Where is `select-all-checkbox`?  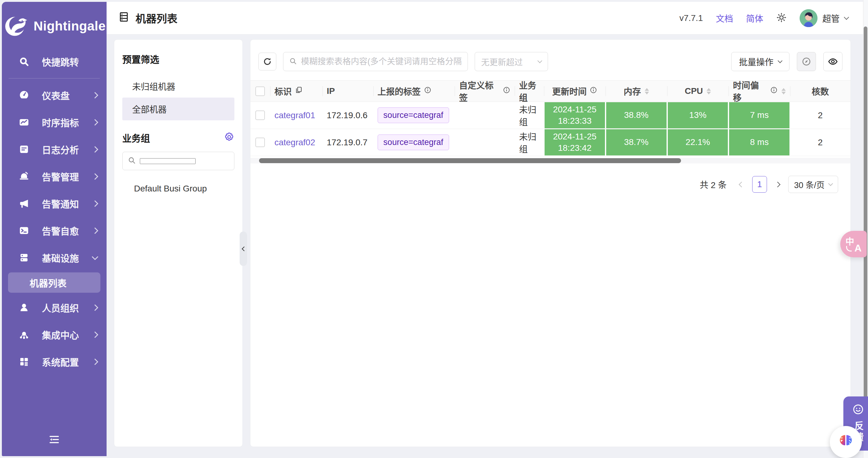 select-all-checkbox is located at coordinates (260, 91).